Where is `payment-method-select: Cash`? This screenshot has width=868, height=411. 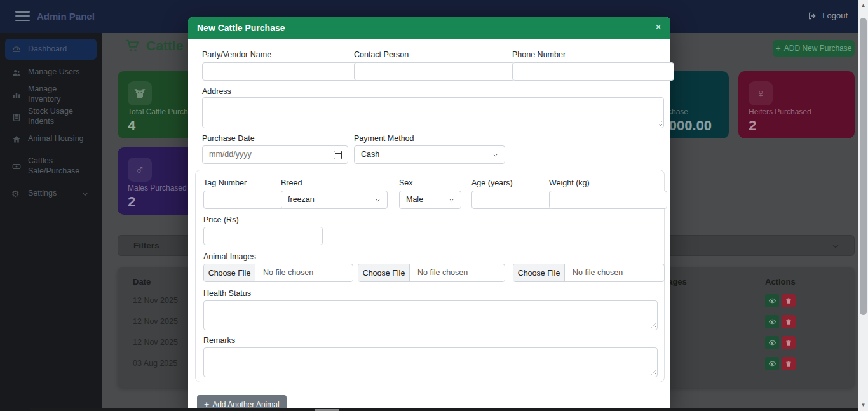 payment-method-select: Cash is located at coordinates (430, 155).